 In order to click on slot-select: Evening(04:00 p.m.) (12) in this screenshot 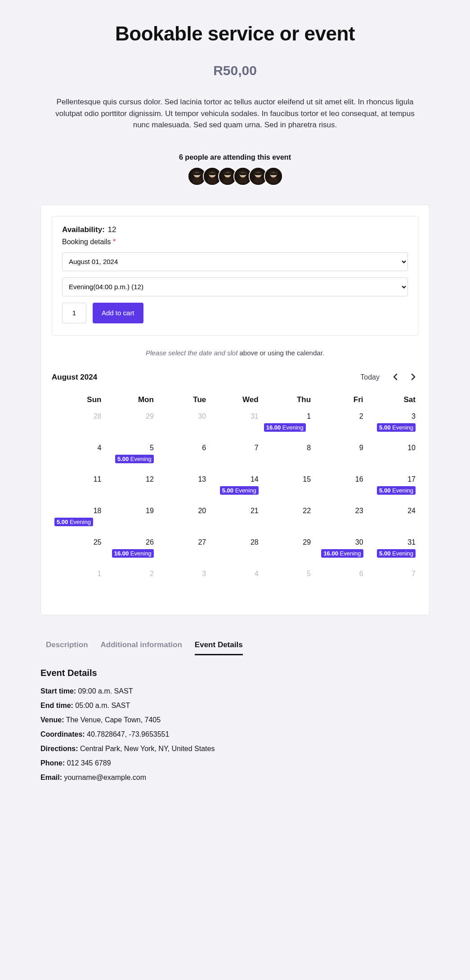, I will do `click(235, 287)`.